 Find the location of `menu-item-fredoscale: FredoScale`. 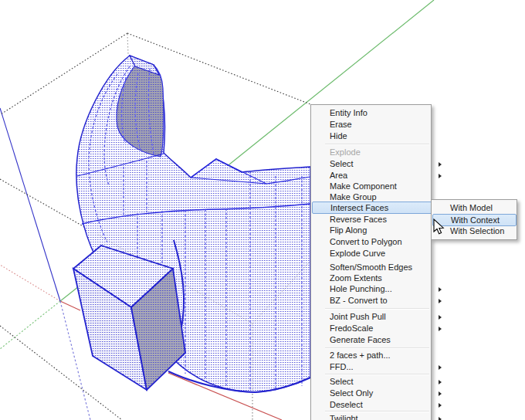

menu-item-fredoscale: FredoScale is located at coordinates (380, 329).